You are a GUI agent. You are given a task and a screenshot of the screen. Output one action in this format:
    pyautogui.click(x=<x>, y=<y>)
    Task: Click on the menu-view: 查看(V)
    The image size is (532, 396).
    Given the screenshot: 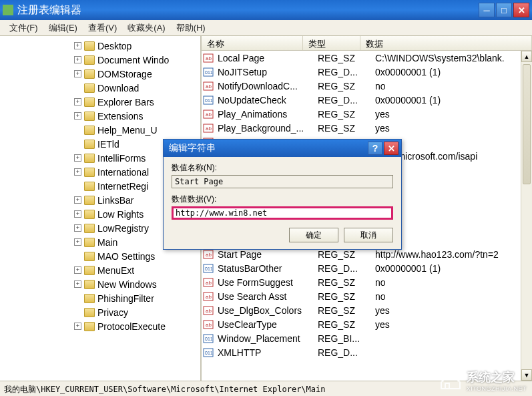 What is the action you would take?
    pyautogui.click(x=103, y=28)
    